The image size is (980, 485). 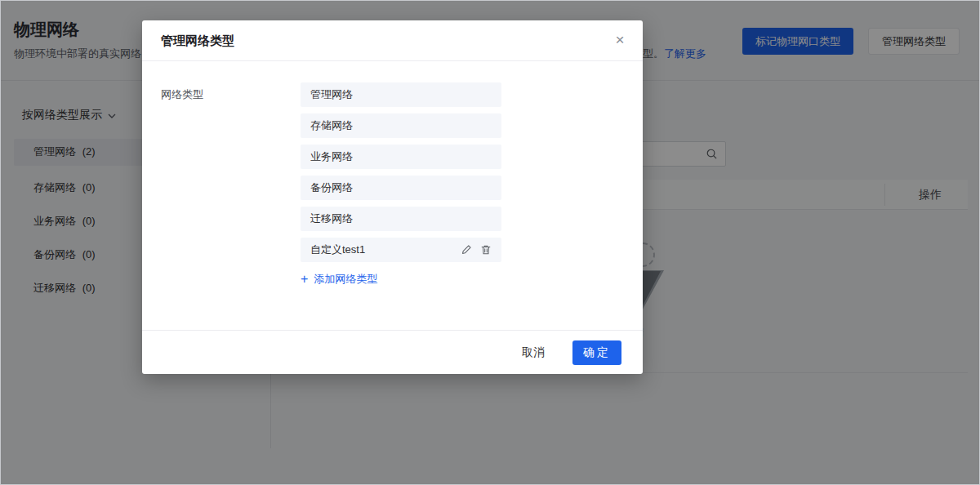 What do you see at coordinates (304, 279) in the screenshot?
I see `plus-icon: +` at bounding box center [304, 279].